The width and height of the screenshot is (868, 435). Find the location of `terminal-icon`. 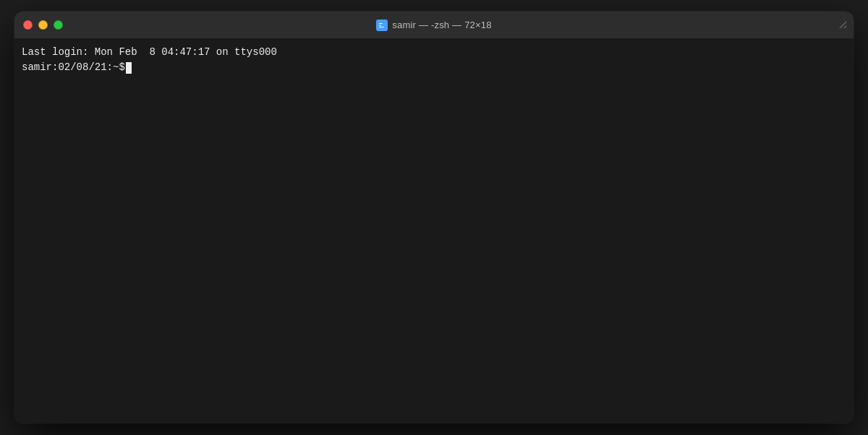

terminal-icon is located at coordinates (382, 25).